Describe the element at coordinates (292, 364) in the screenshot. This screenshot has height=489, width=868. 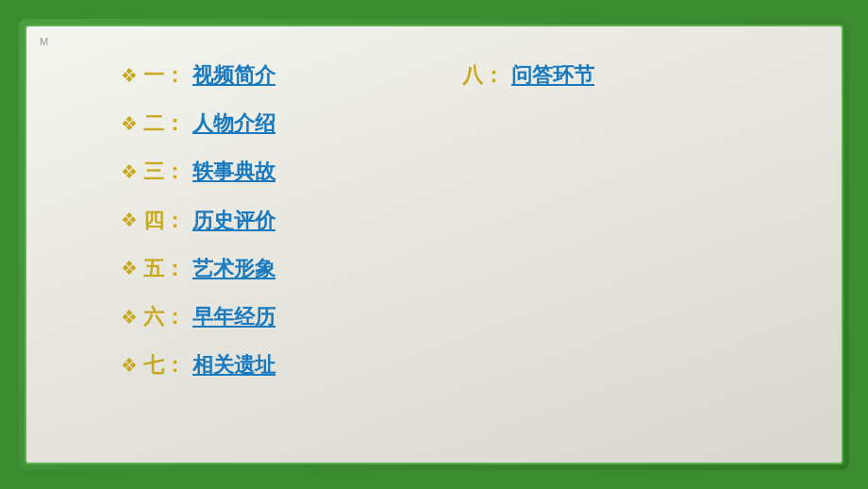
I see `list-item: ❖ 七： 相关遗址` at that location.